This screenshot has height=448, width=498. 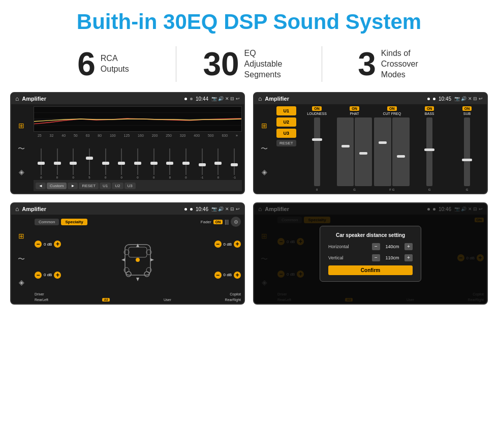 I want to click on fader-plus-3: +, so click(x=237, y=244).